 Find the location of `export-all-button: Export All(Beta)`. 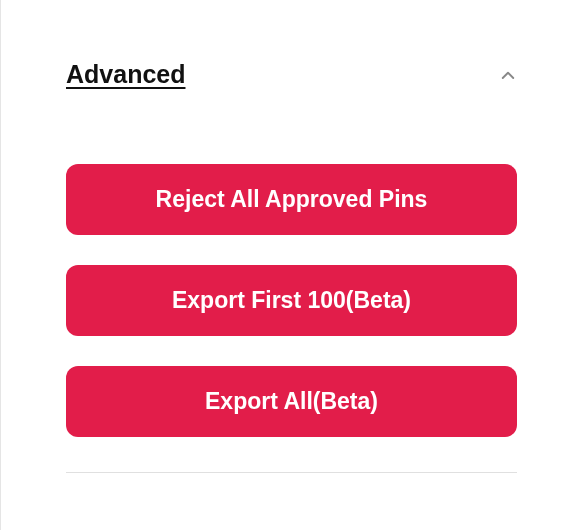

export-all-button: Export All(Beta) is located at coordinates (292, 402).